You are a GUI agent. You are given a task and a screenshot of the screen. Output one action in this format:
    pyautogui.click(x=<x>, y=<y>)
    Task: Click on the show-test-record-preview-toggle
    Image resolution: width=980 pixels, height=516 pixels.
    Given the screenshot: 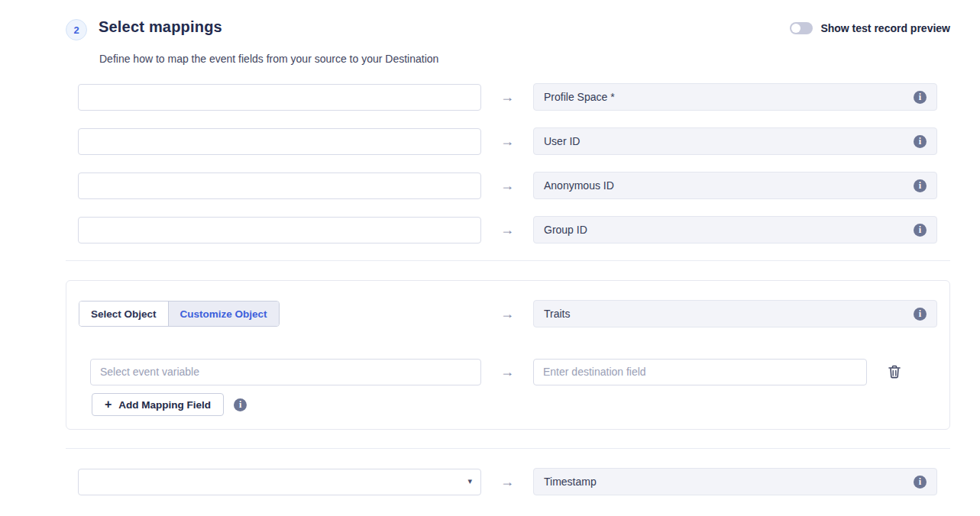 What is the action you would take?
    pyautogui.click(x=801, y=28)
    